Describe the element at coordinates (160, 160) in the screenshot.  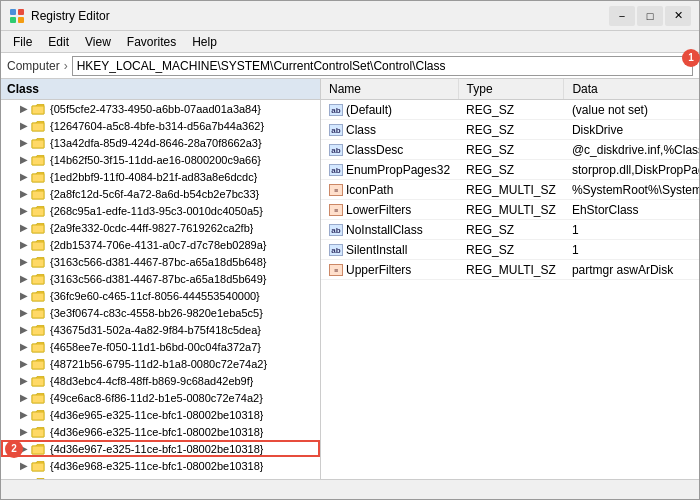
I see `tree-item: ▶ {14b62f50-3f15-11dd-ae16-0800200c9a66}` at that location.